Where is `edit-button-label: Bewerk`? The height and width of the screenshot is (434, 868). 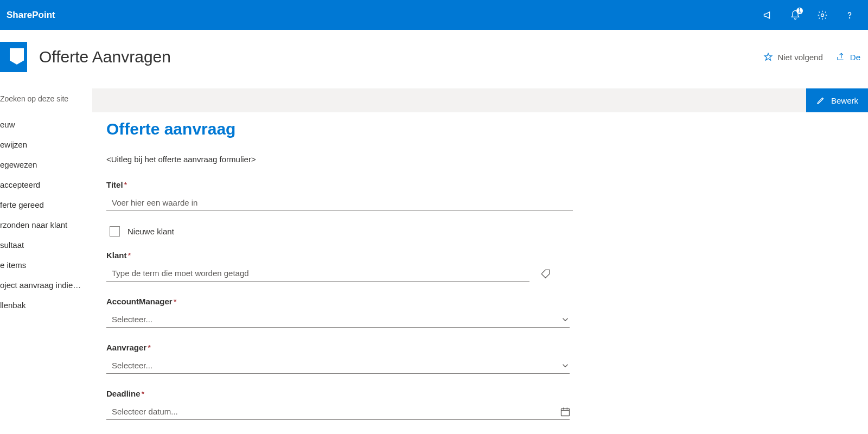
edit-button-label: Bewerk is located at coordinates (845, 101).